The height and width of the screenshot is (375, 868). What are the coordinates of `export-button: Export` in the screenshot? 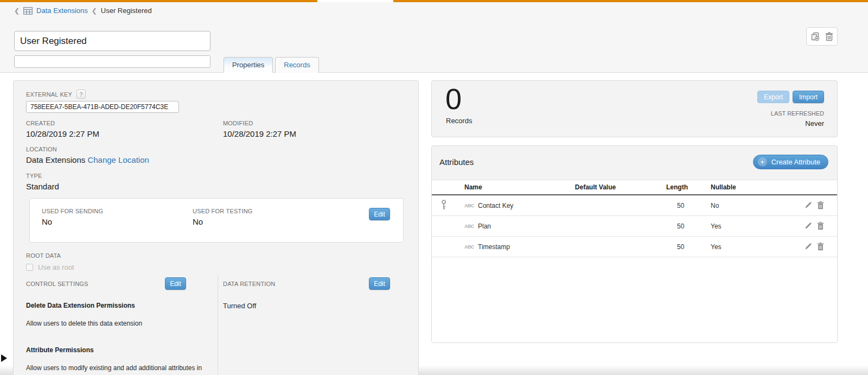 It's located at (774, 97).